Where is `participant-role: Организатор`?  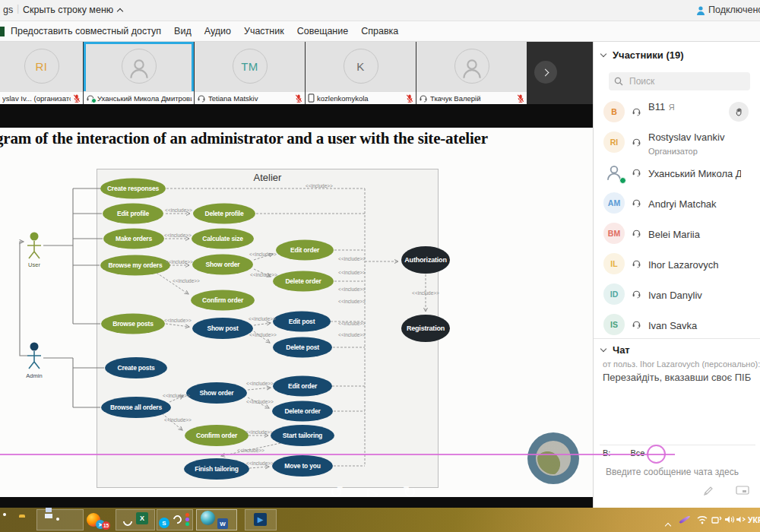 participant-role: Организатор is located at coordinates (673, 151).